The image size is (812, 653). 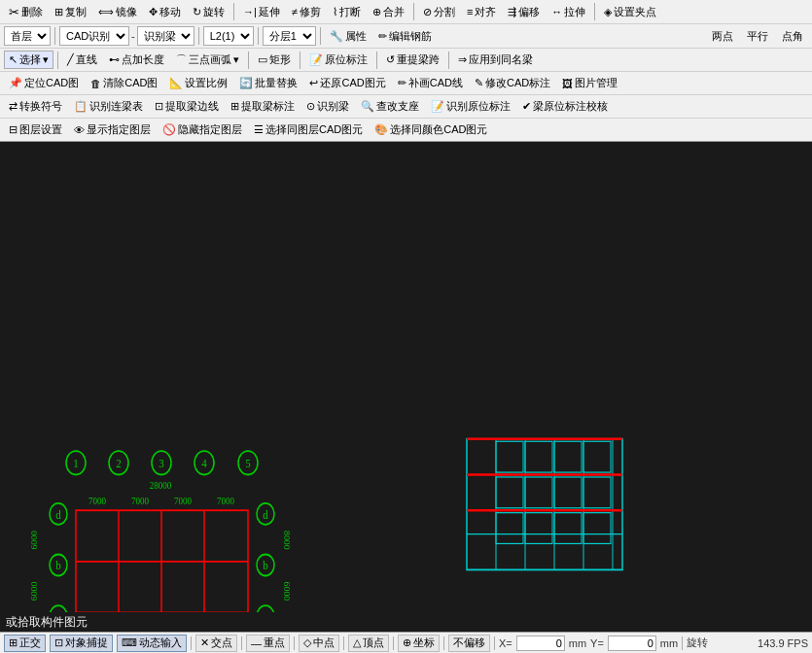 What do you see at coordinates (406, 59) in the screenshot?
I see `toolbar-row-3: ↖ 选择 ▾ ╱直线 ⊷点加长度 ⌒三点画弧▾ ▭矩形 📝原位标注 ↺重提梁跨 …` at bounding box center [406, 59].